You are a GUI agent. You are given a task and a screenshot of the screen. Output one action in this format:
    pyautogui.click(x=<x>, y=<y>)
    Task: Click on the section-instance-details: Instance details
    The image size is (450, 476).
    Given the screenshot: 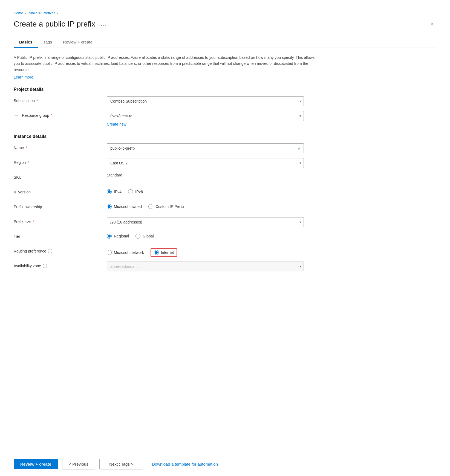 What is the action you would take?
    pyautogui.click(x=225, y=137)
    